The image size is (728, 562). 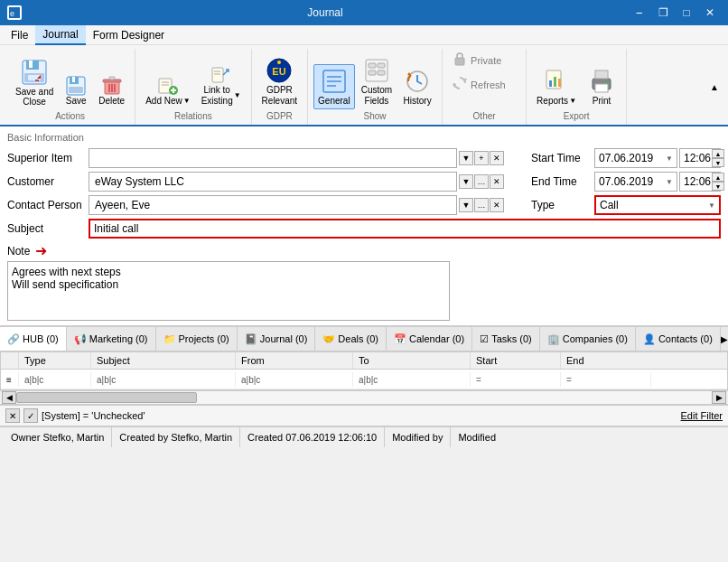 I want to click on ribbon-collapse-button: ▲, so click(x=714, y=87).